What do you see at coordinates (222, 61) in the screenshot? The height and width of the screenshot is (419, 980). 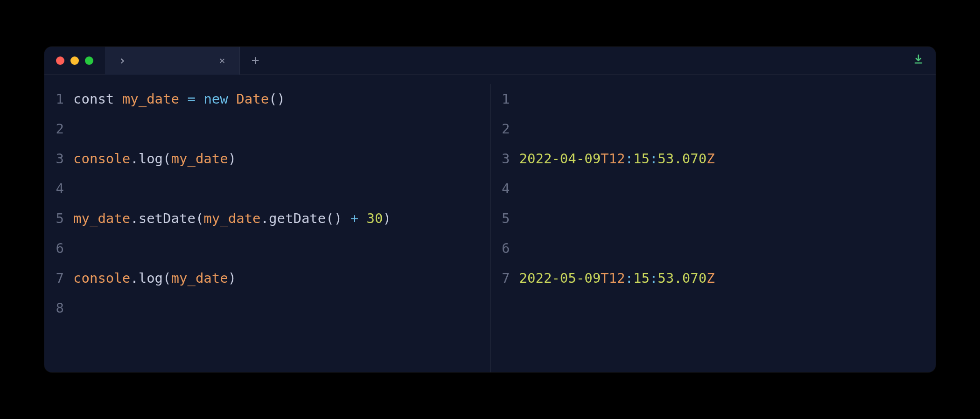 I see `close-tab-icon: ×` at bounding box center [222, 61].